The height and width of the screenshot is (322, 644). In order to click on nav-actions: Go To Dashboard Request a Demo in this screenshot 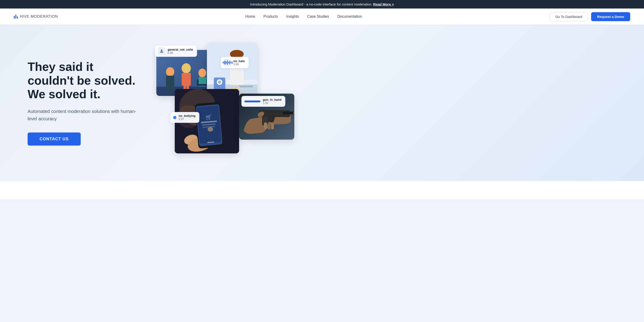, I will do `click(590, 17)`.